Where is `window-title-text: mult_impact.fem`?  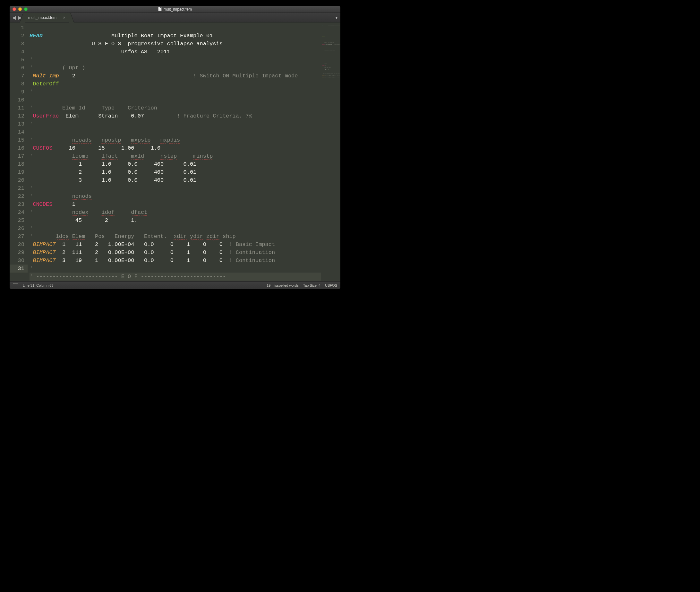
window-title-text: mult_impact.fem is located at coordinates (178, 9).